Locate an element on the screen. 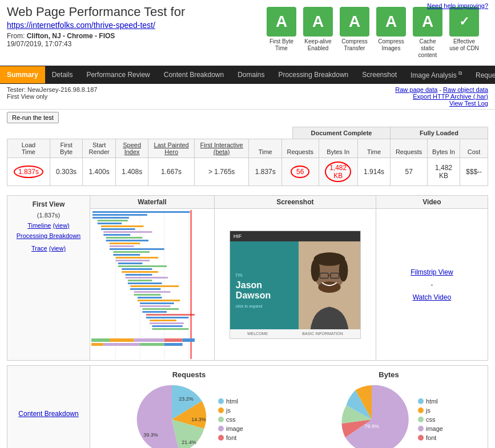 This screenshot has width=495, height=448. nav-summary: Summary is located at coordinates (23, 75).